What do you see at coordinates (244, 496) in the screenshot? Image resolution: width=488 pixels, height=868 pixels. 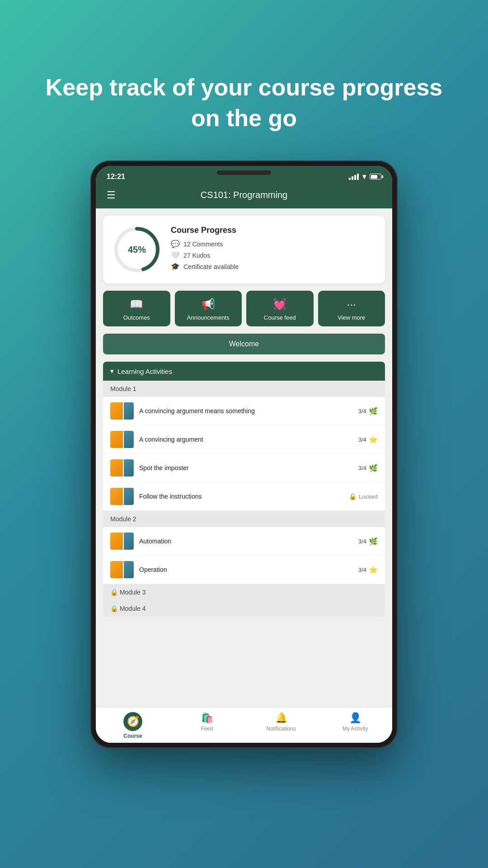 I see `list-item: Follow the instructions 🔒 Locked` at bounding box center [244, 496].